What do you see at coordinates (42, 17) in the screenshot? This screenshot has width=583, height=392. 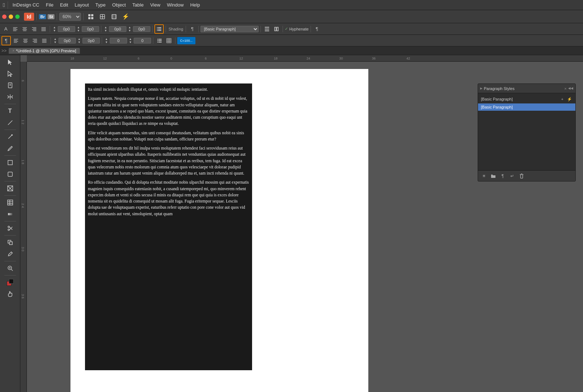 I see `bridge-icon: Br` at bounding box center [42, 17].